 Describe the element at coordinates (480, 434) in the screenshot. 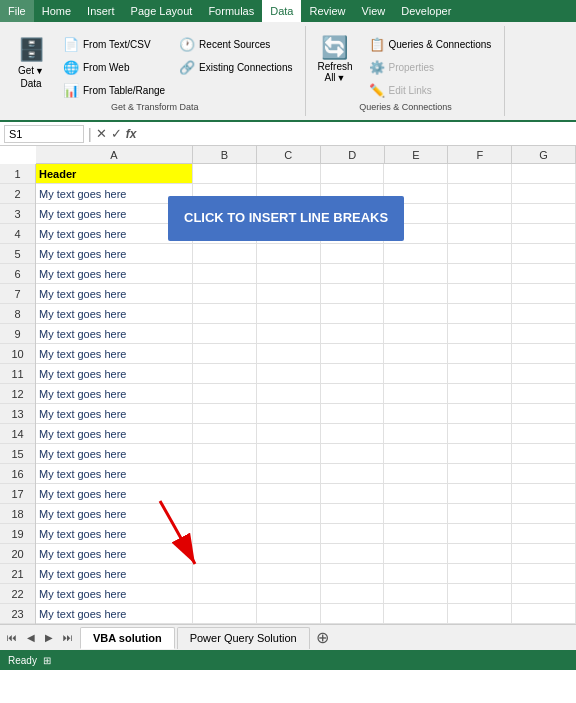

I see `cell-f14` at that location.